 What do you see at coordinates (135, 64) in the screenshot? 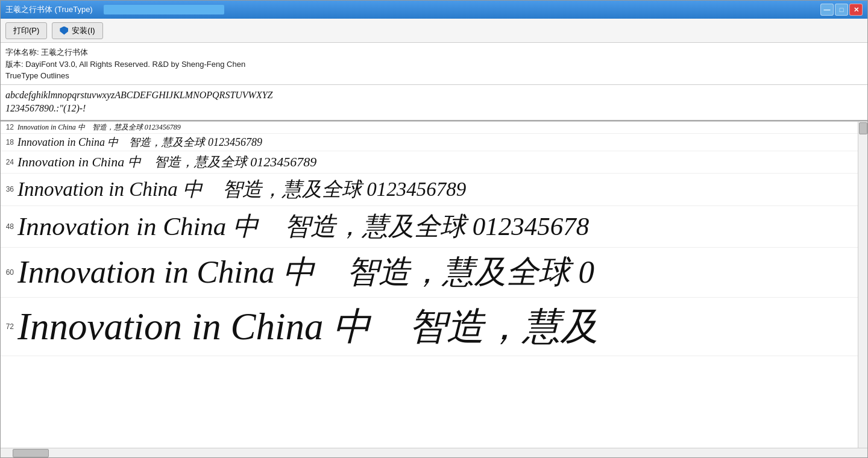
I see `version-value: DayiFont V3.0, All Rights Reserved. R&D …` at bounding box center [135, 64].